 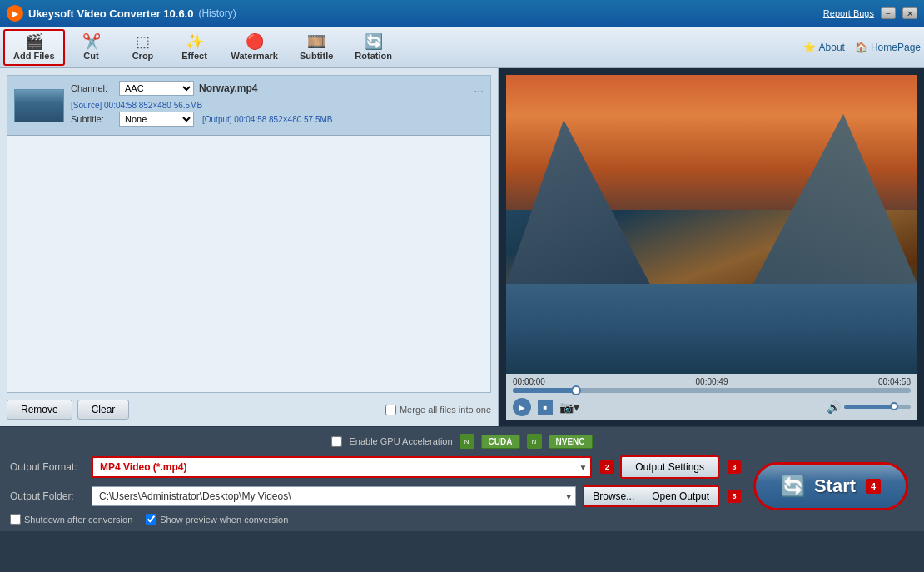 I want to click on close-button: ✕, so click(x=910, y=13).